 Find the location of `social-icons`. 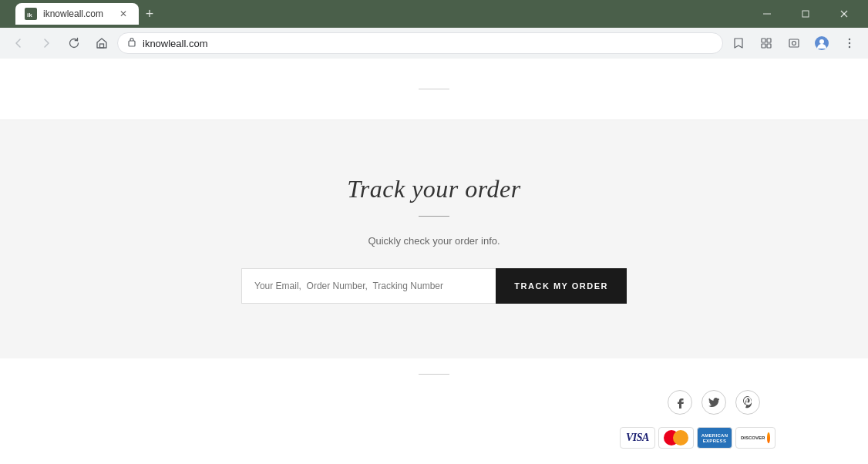

social-icons is located at coordinates (434, 402).